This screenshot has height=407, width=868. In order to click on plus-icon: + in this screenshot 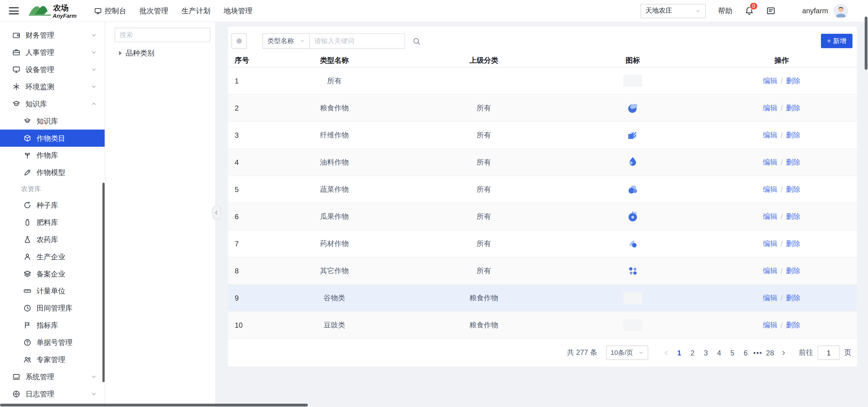, I will do `click(829, 41)`.